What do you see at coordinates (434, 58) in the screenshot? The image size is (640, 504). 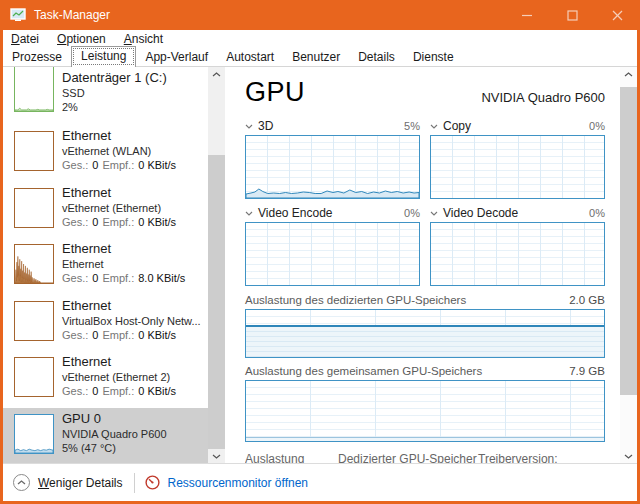 I see `tab-dienste: Dienste` at bounding box center [434, 58].